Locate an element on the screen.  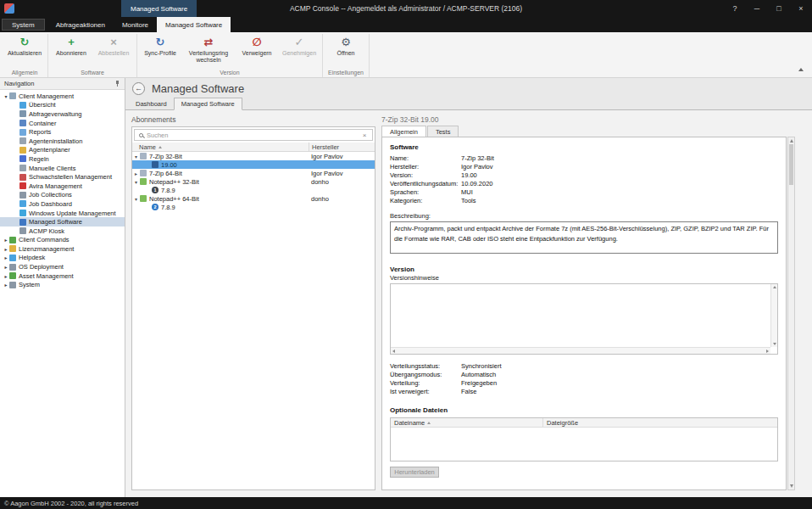
ribbon-group-label: Software is located at coordinates (92, 73).